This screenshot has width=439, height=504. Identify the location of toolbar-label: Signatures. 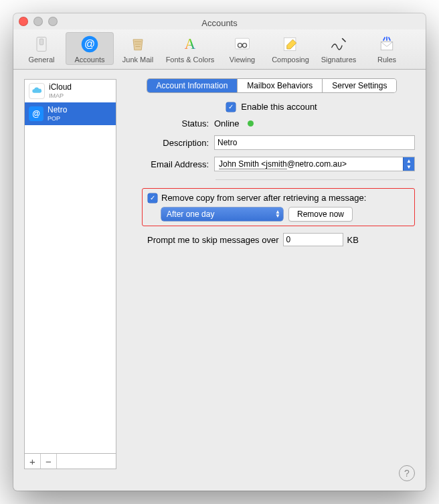
(339, 60).